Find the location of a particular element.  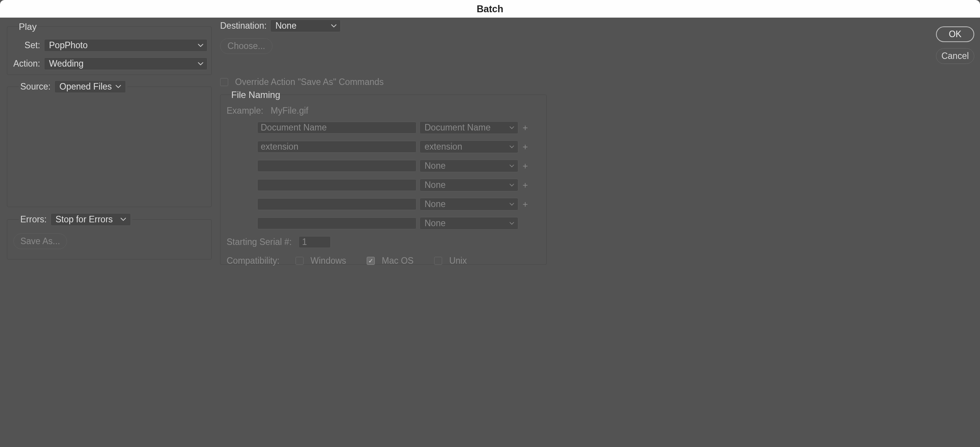

play-legend: Play is located at coordinates (28, 27).